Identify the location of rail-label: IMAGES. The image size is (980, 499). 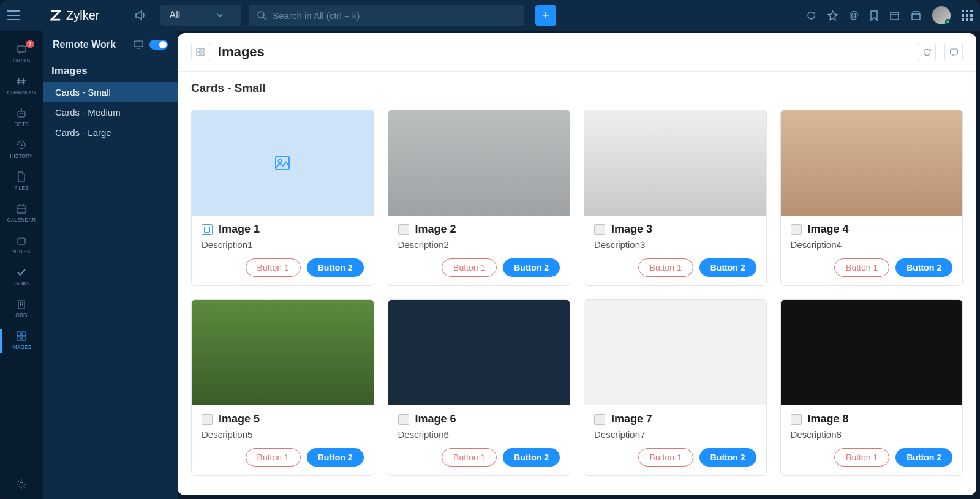
(21, 347).